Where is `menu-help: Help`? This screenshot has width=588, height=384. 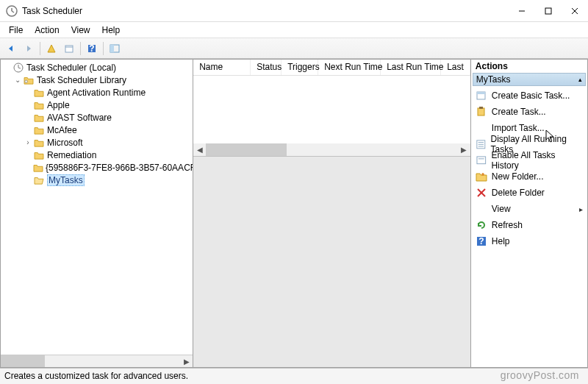 menu-help: Help is located at coordinates (112, 30).